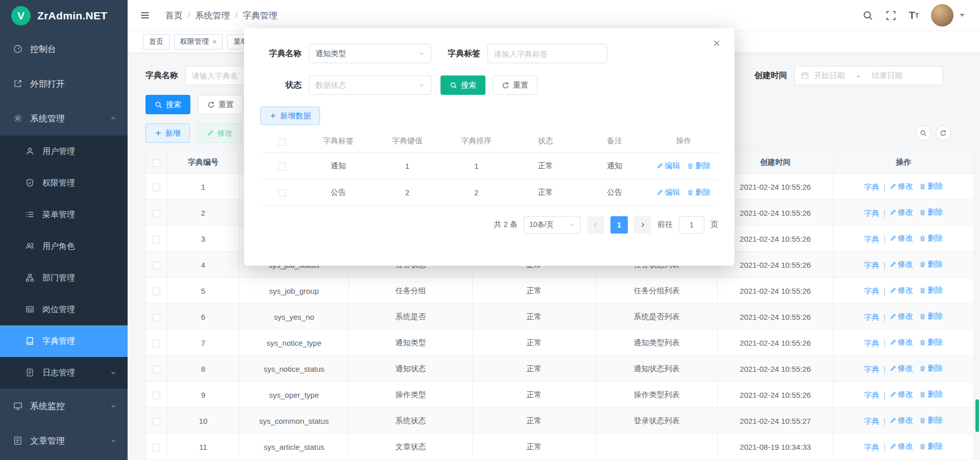 This screenshot has height=460, width=980. What do you see at coordinates (868, 15) in the screenshot?
I see `search-icon` at bounding box center [868, 15].